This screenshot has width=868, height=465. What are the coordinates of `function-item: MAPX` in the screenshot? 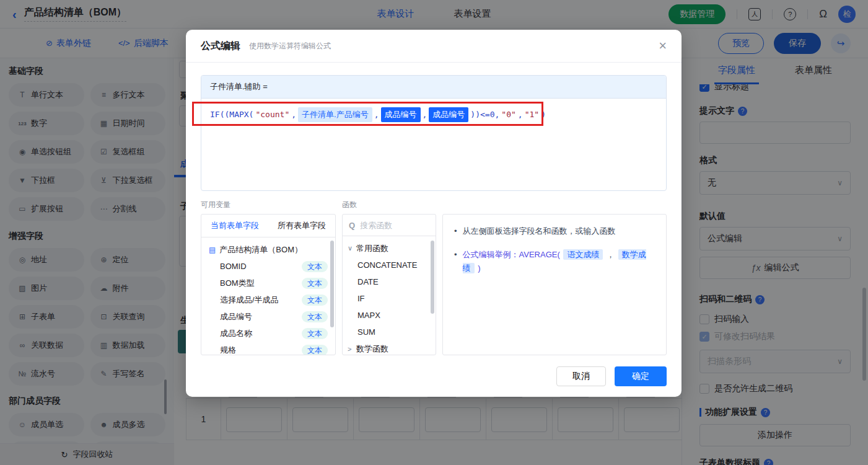 It's located at (389, 315).